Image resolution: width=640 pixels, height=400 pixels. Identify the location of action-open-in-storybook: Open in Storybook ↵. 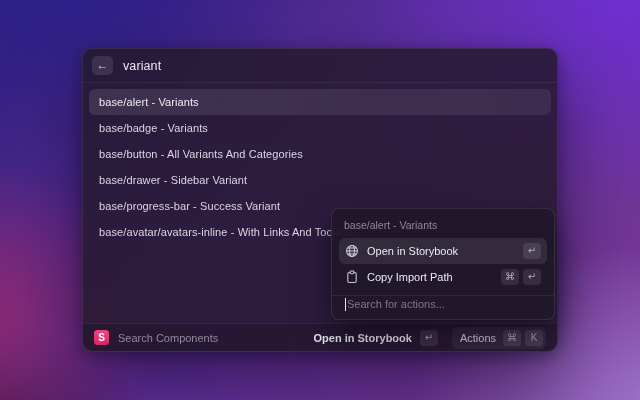
(443, 251).